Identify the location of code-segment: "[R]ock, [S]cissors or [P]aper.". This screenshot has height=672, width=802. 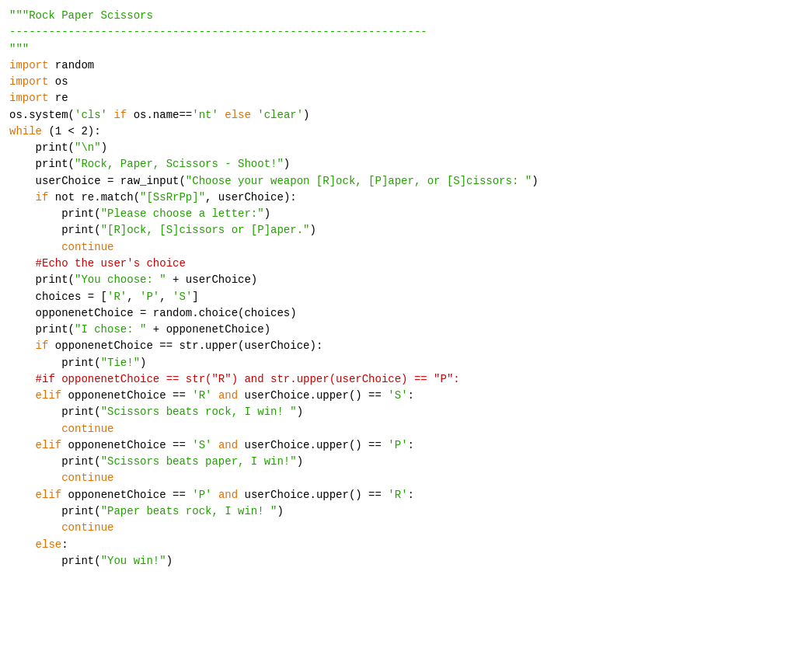
(205, 230).